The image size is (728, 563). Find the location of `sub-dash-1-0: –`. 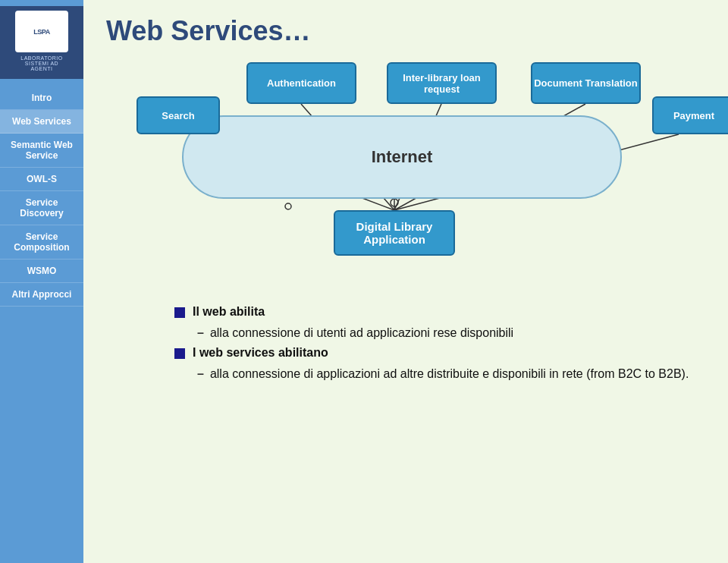

sub-dash-1-0: – is located at coordinates (200, 374).